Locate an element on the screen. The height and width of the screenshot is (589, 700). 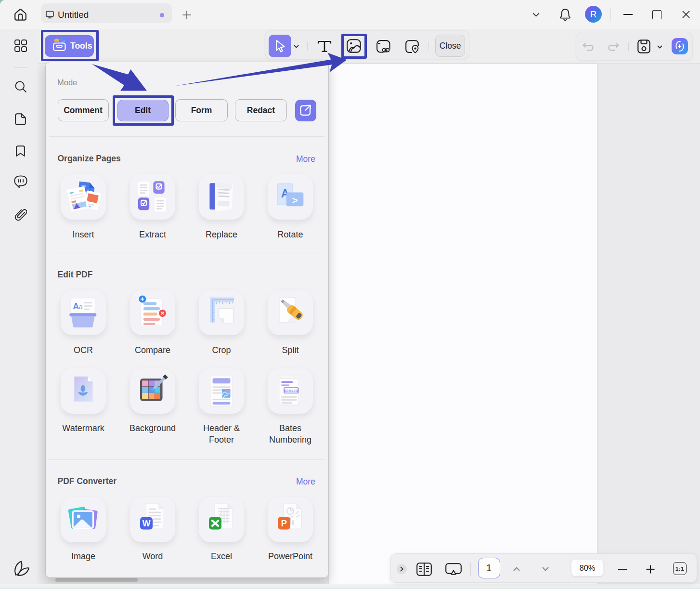
svg-text: A is located at coordinates (76, 306).